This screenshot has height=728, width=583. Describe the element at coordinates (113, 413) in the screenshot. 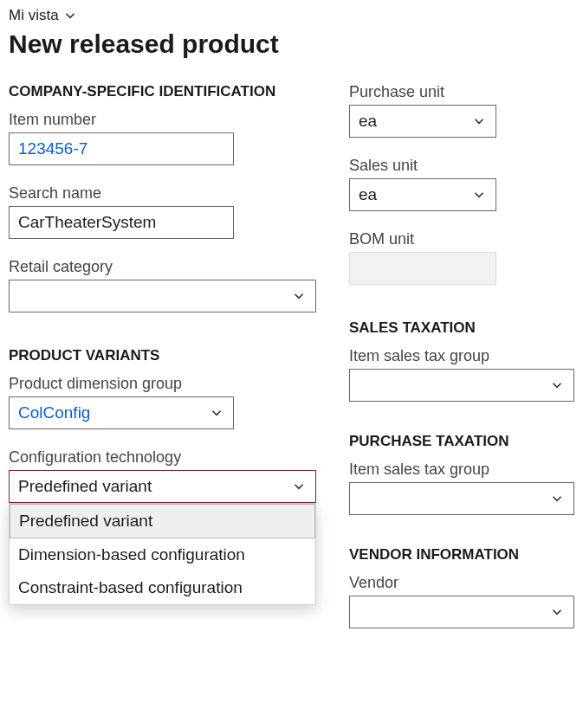

I see `dimension-group-value: ColConfig` at that location.